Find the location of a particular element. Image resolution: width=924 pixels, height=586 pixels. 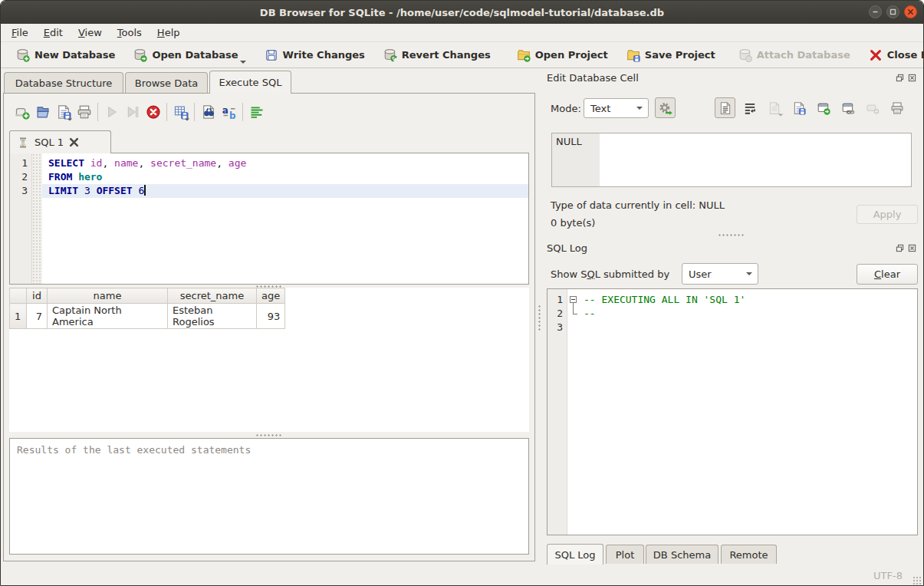

export-results-button is located at coordinates (181, 112).